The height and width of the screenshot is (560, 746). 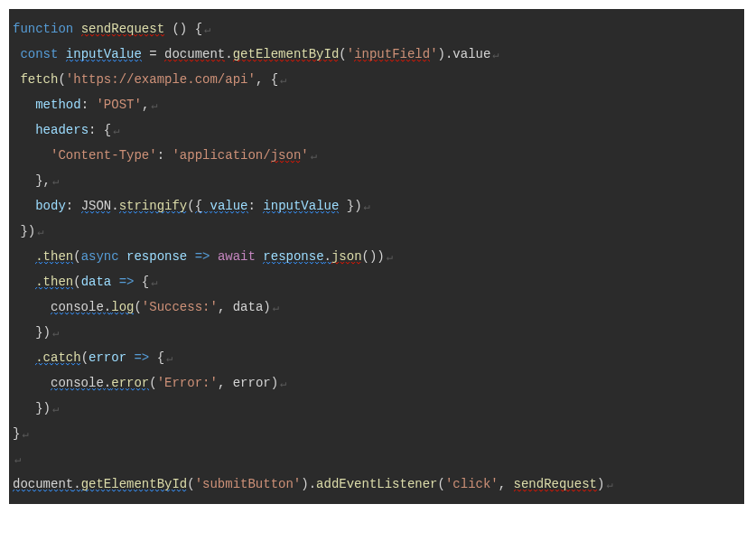 What do you see at coordinates (377, 105) in the screenshot?
I see `code-line: method: 'POST',↵` at bounding box center [377, 105].